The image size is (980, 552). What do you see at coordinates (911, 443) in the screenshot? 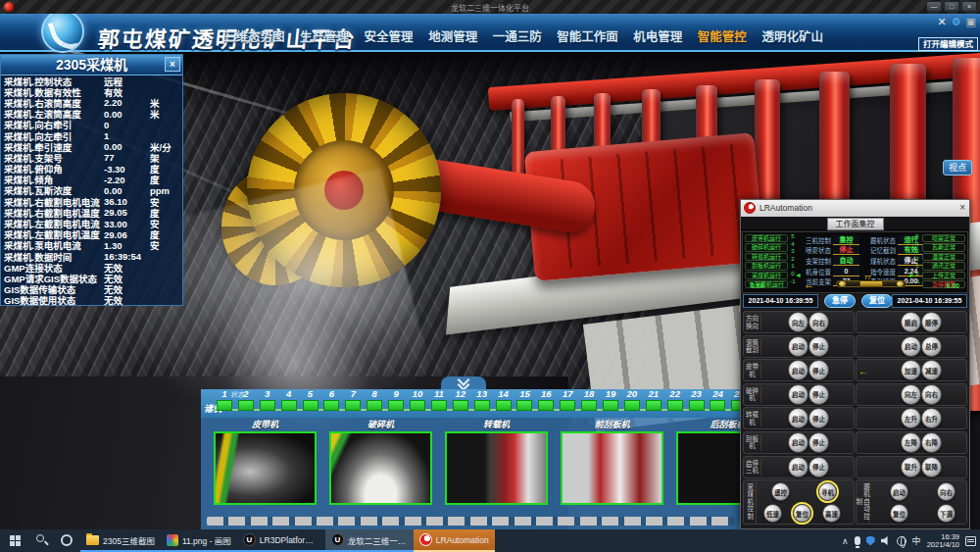
I see `control-button: 左降` at bounding box center [911, 443].